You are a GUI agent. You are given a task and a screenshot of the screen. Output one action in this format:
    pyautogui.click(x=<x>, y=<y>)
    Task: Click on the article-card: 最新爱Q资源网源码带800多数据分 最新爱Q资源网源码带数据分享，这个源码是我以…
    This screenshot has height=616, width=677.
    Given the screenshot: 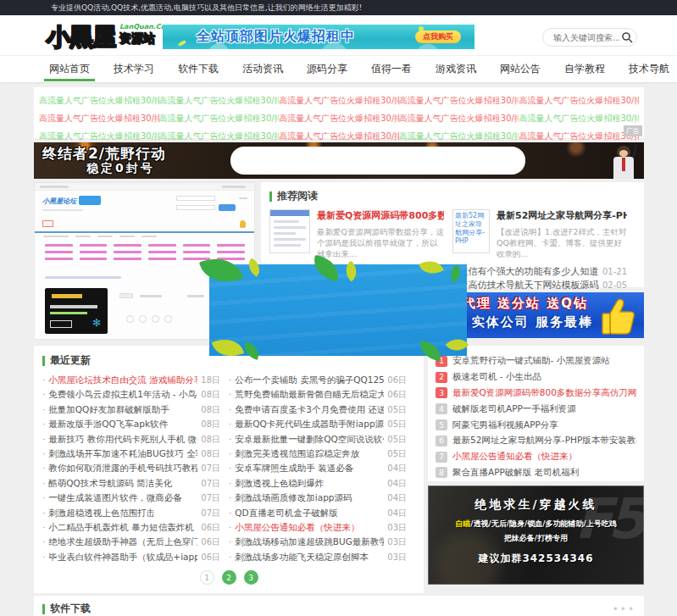 What is the action you would take?
    pyautogui.click(x=361, y=234)
    